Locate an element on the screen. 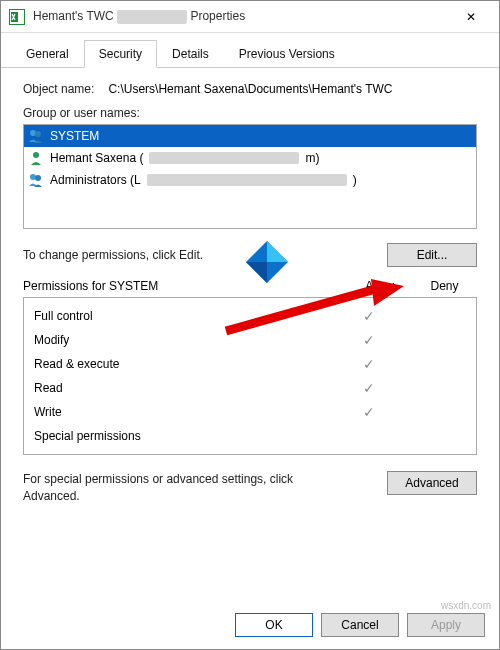  perm-name: Full control is located at coordinates (185, 316).